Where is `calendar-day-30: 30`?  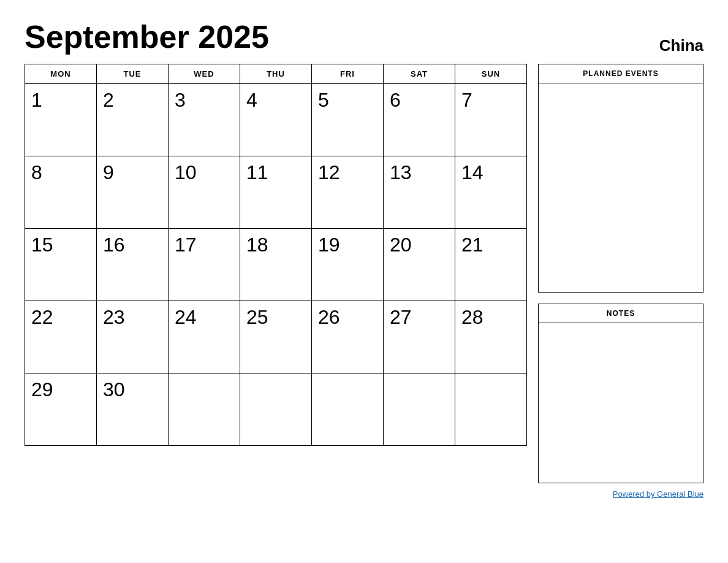
calendar-day-30: 30 is located at coordinates (132, 410).